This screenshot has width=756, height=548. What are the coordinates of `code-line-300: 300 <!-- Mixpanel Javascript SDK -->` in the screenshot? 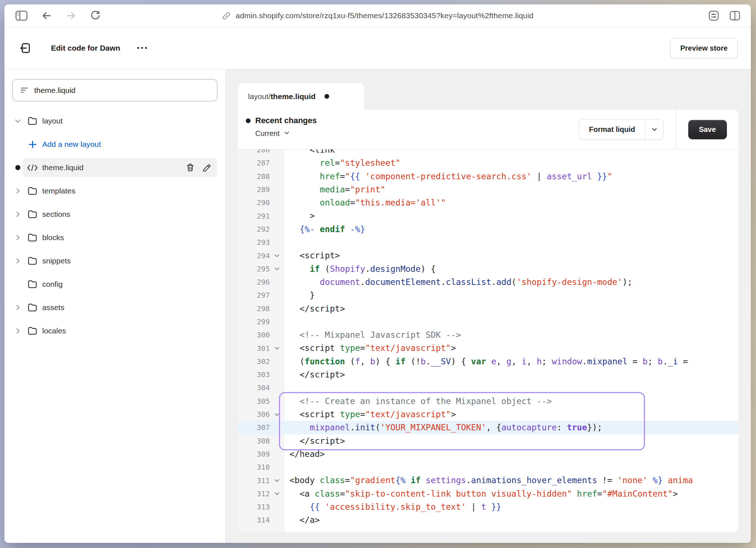 It's located at (488, 335).